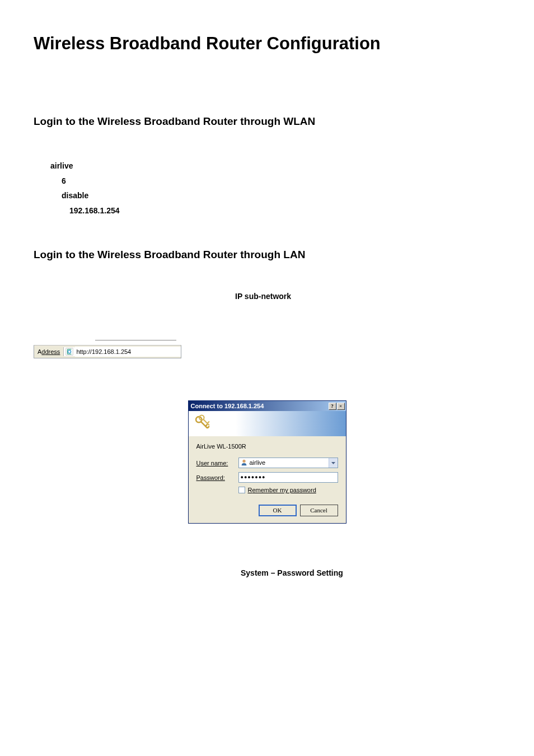  I want to click on username-dropdown-button, so click(333, 463).